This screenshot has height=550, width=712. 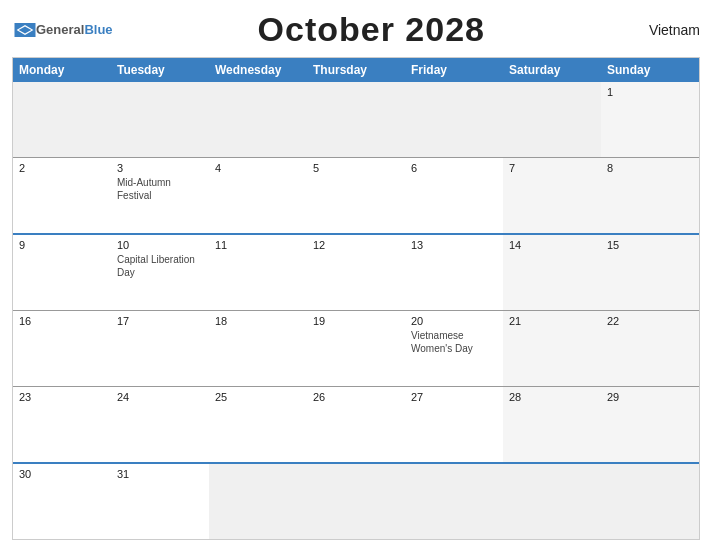 I want to click on header-tuesday: Tuesday, so click(x=160, y=70).